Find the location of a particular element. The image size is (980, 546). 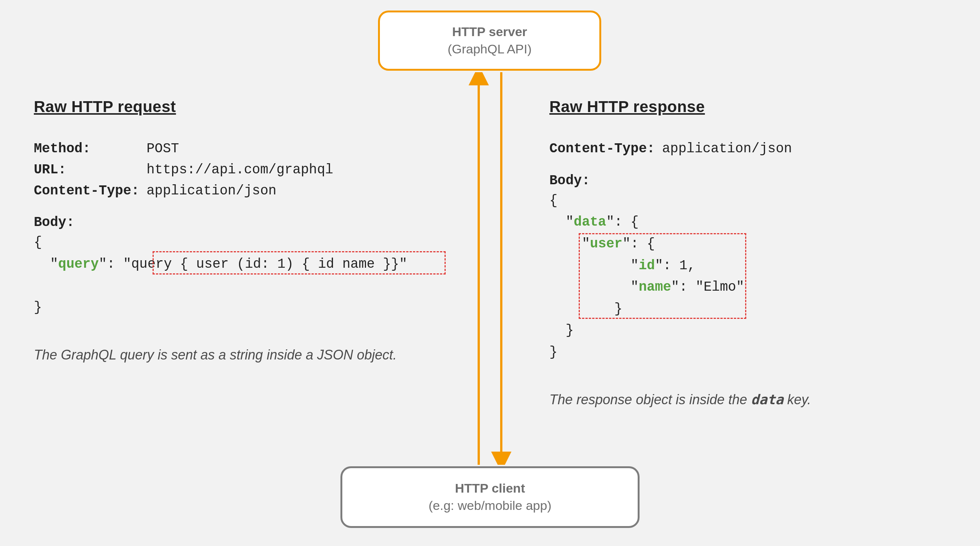

req-brace-open: { is located at coordinates (38, 242).